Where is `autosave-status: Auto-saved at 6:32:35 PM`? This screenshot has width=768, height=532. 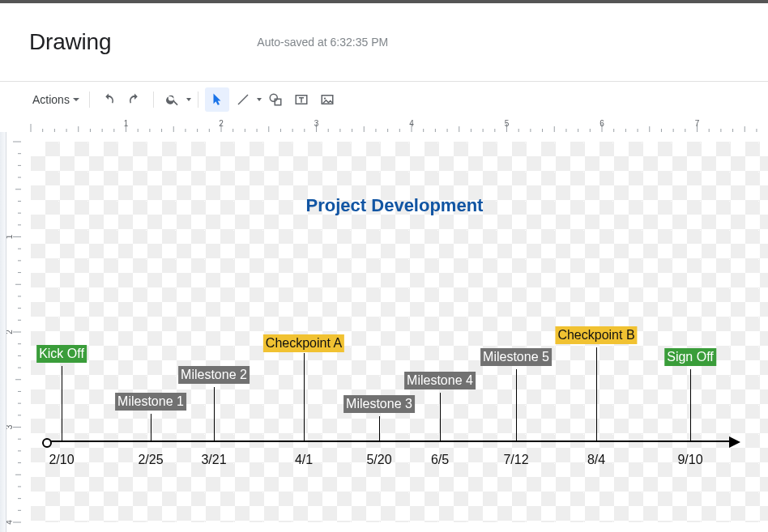
autosave-status: Auto-saved at 6:32:35 PM is located at coordinates (322, 42).